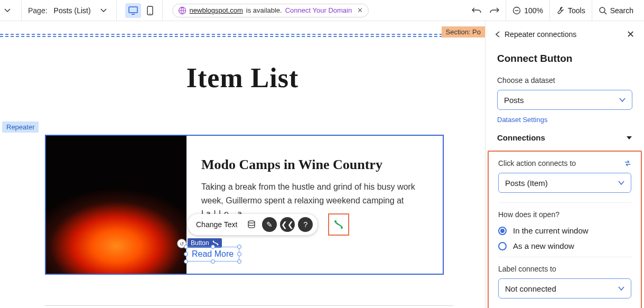 The width and height of the screenshot is (644, 308). Describe the element at coordinates (565, 59) in the screenshot. I see `panel-title: Connect Button` at that location.